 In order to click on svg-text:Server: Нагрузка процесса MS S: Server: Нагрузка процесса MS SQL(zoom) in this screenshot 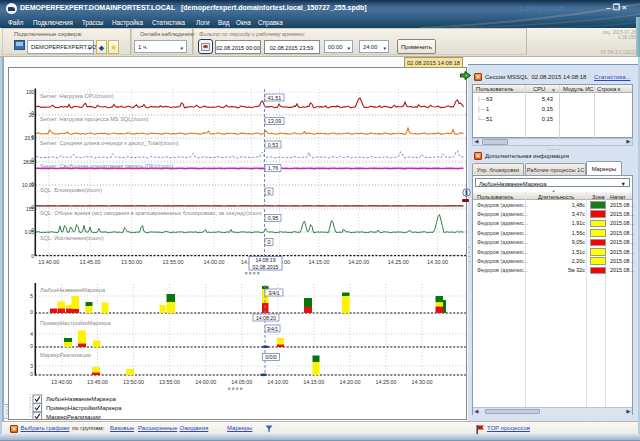, I will do `click(94, 119)`.